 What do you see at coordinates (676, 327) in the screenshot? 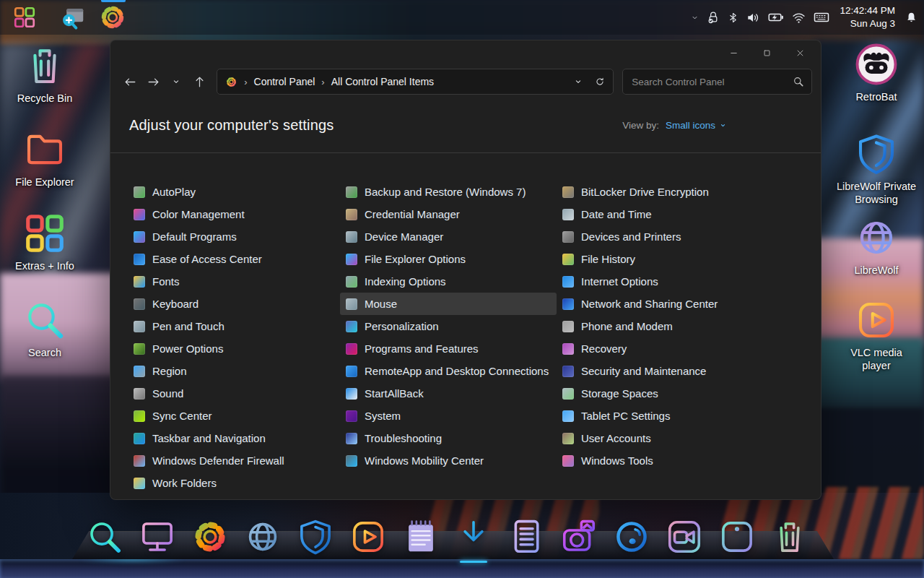
I see `cp-item-phone-and-modem: Phone and Modem` at bounding box center [676, 327].